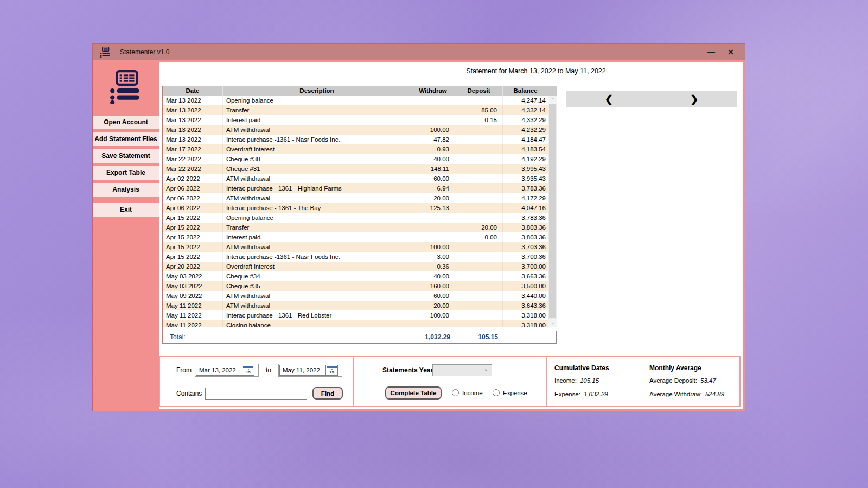 The height and width of the screenshot is (488, 868). Describe the element at coordinates (552, 211) in the screenshot. I see `table-scrollbar: ⌃ ⌄` at that location.